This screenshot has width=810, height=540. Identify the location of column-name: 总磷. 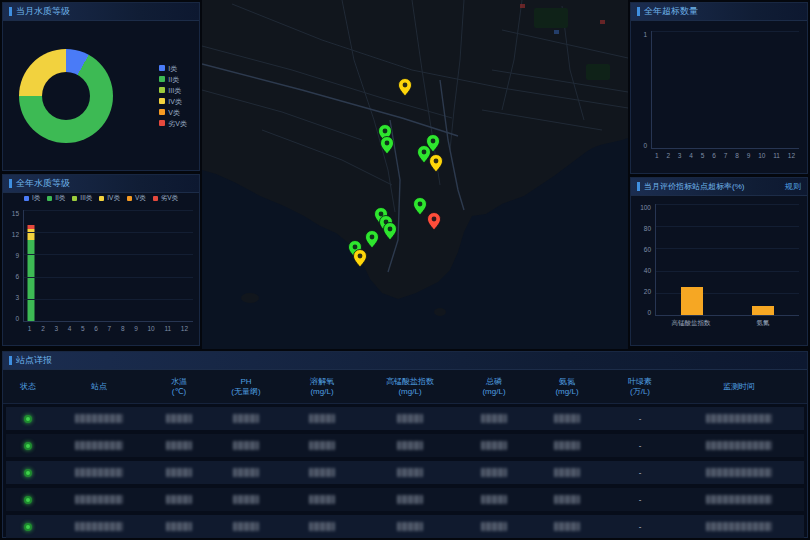
(494, 382).